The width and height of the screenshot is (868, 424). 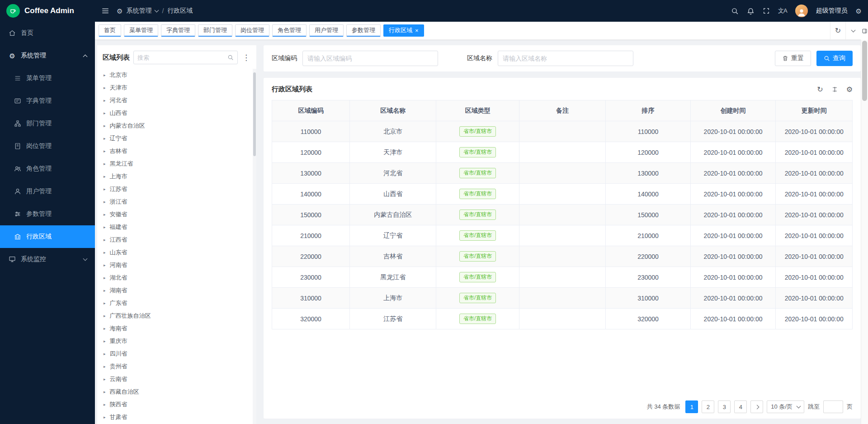 What do you see at coordinates (793, 58) in the screenshot?
I see `reset-button: 重置` at bounding box center [793, 58].